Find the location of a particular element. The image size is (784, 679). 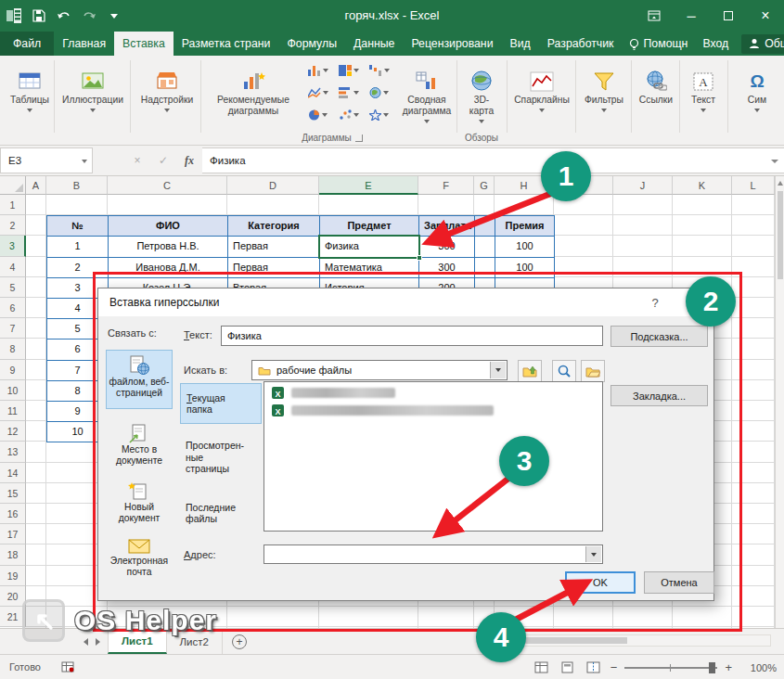

cell-D2: Категория is located at coordinates (274, 226).